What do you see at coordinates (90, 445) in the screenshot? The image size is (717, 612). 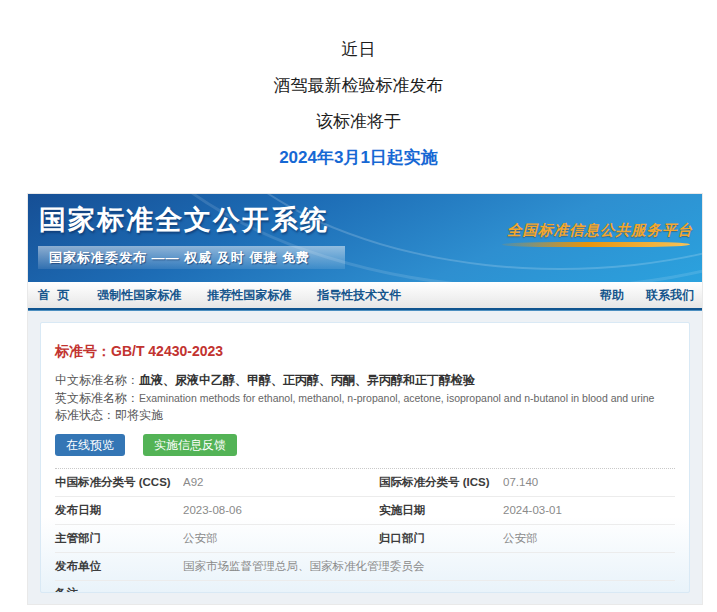 I see `online-preview-button: 在线预览` at bounding box center [90, 445].